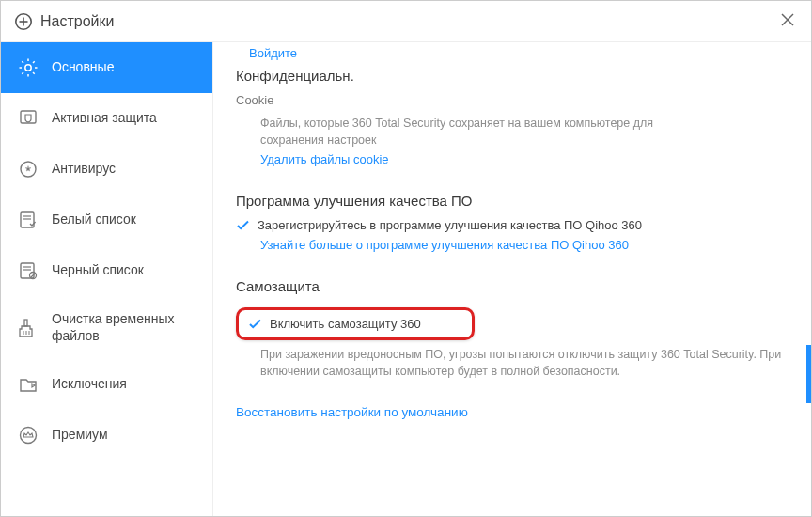 The height and width of the screenshot is (517, 812). What do you see at coordinates (28, 435) in the screenshot?
I see `crown-icon` at bounding box center [28, 435].